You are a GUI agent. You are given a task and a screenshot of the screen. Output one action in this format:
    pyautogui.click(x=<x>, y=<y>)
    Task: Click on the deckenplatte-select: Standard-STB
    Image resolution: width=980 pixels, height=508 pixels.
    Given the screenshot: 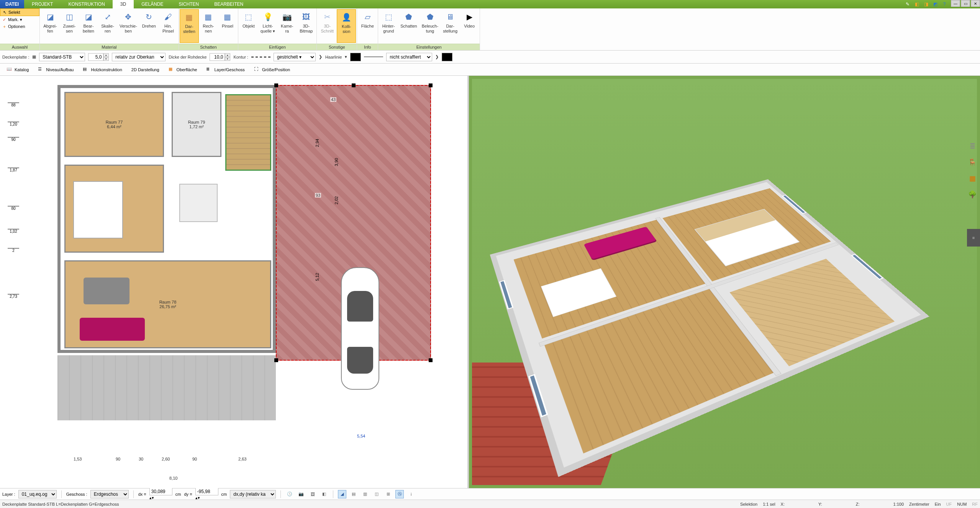 What is the action you would take?
    pyautogui.click(x=62, y=57)
    